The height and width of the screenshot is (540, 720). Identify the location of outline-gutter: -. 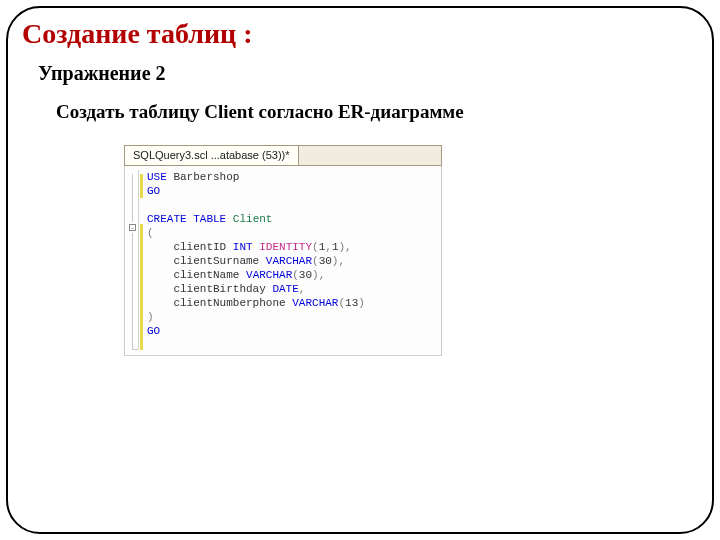
(132, 260).